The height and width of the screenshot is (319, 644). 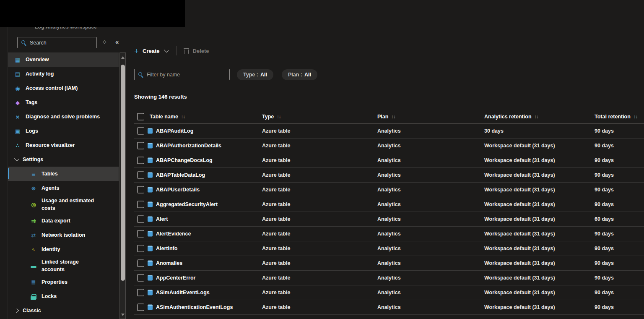 What do you see at coordinates (387, 117) in the screenshot?
I see `column-header-plan: Plan↑↓` at bounding box center [387, 117].